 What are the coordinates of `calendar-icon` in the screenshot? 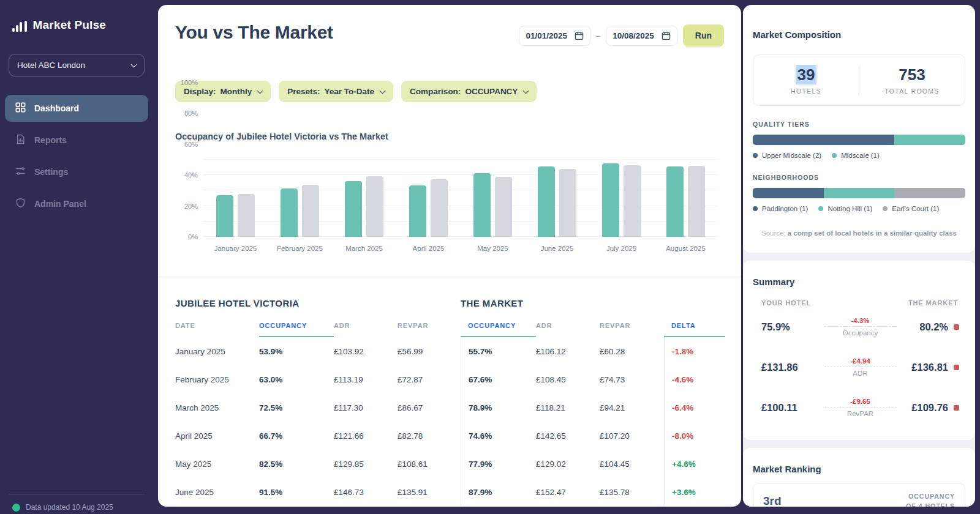 It's located at (666, 35).